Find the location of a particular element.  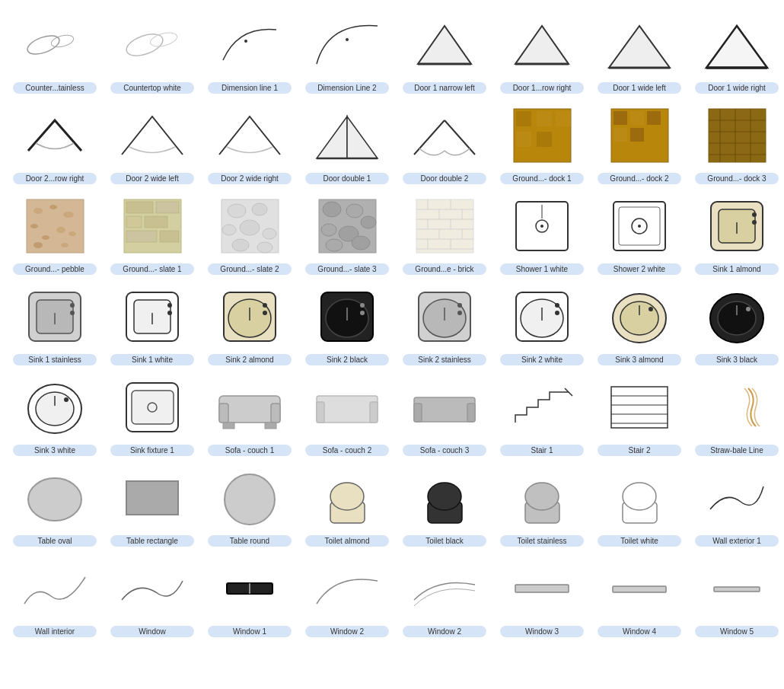

ground-slate-2-icon is located at coordinates (250, 226).